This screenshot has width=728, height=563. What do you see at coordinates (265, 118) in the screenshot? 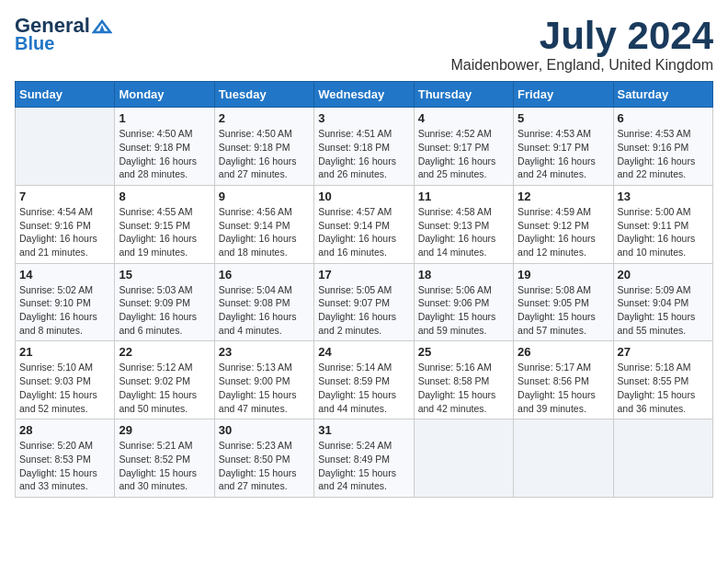
I see `day-number: 2` at bounding box center [265, 118].